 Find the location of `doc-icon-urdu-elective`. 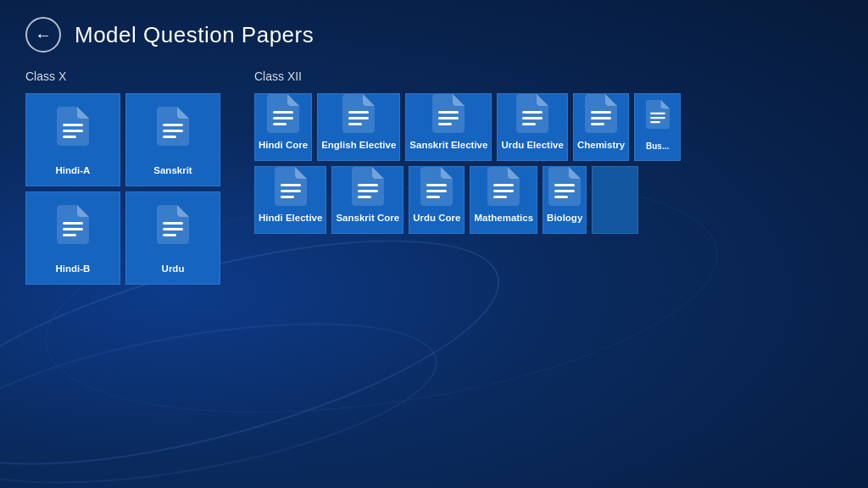

doc-icon-urdu-elective is located at coordinates (532, 114).